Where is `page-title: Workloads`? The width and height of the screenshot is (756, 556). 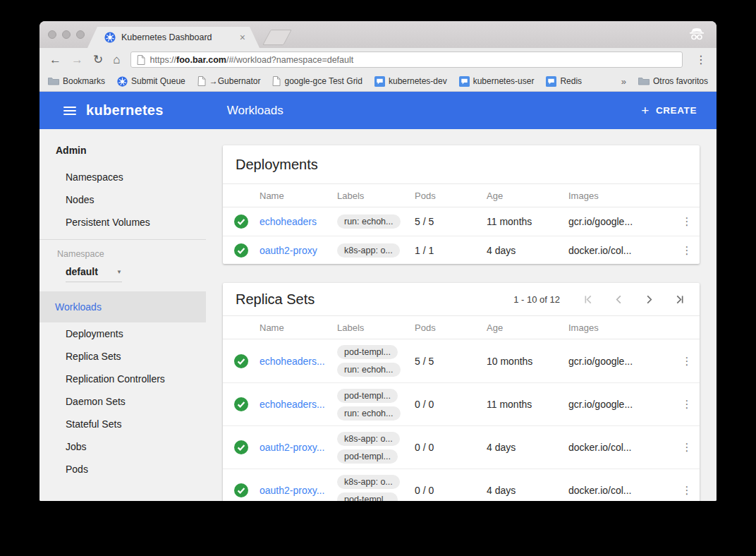
page-title: Workloads is located at coordinates (255, 111).